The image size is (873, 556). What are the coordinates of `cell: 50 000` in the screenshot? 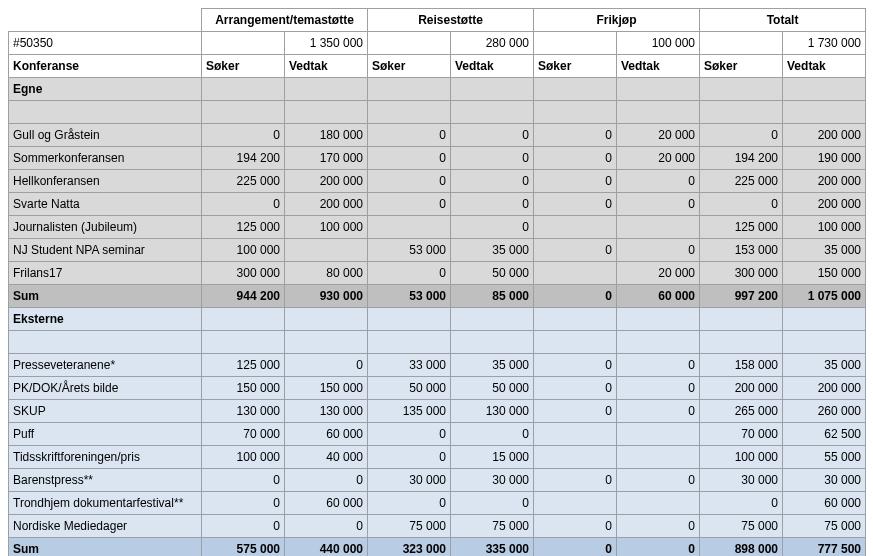 It's located at (492, 274).